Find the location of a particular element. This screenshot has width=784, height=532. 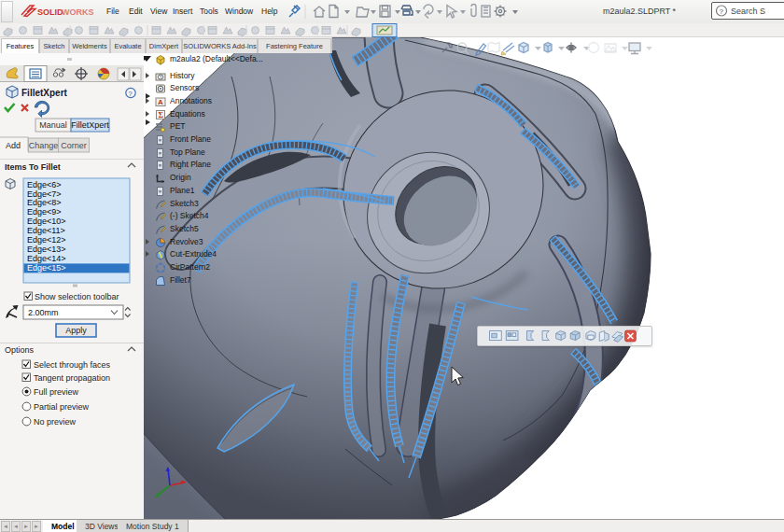

svg-text: Edge<14> is located at coordinates (47, 259).